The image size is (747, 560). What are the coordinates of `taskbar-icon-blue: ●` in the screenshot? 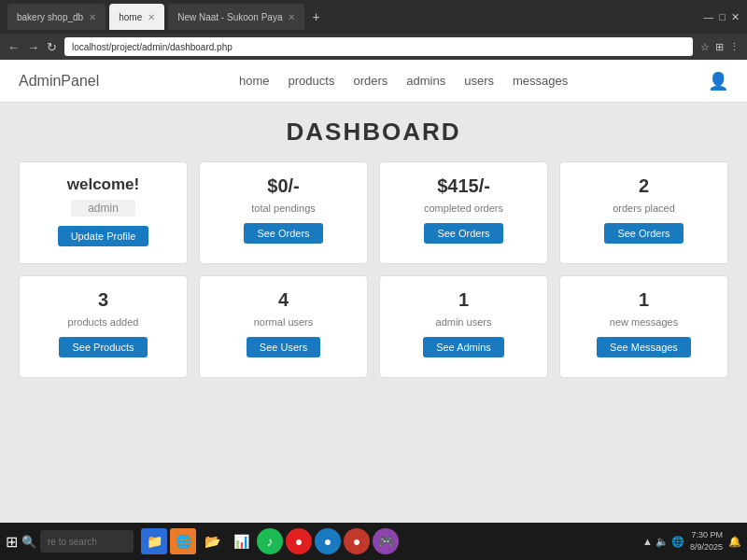 It's located at (328, 541).